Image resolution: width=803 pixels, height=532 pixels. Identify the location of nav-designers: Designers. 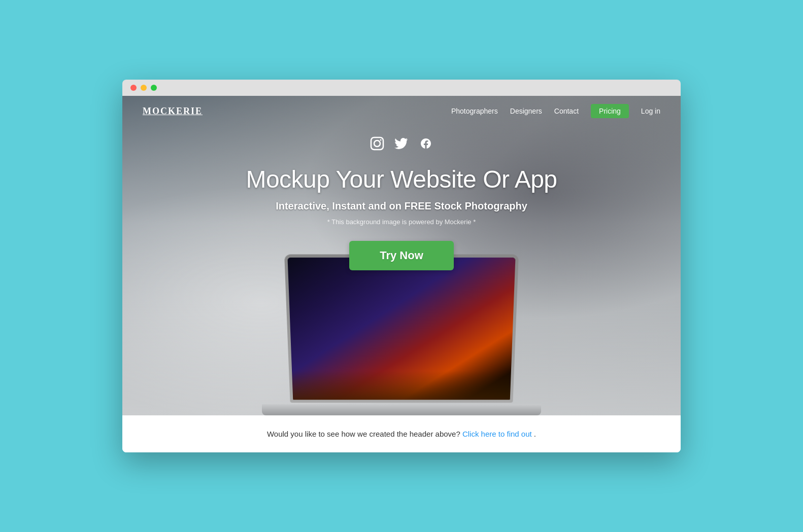
(526, 111).